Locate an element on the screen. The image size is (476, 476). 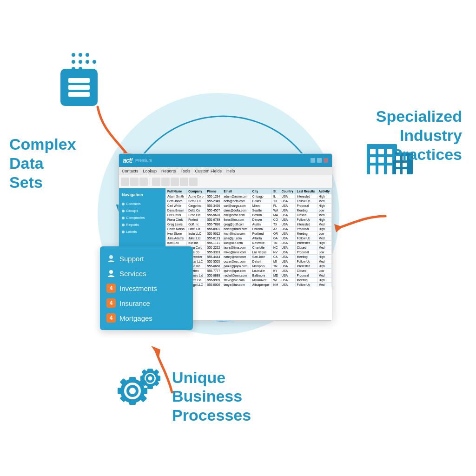
dropdown-item-mortgages: 4 Mortgages is located at coordinates (146, 318).